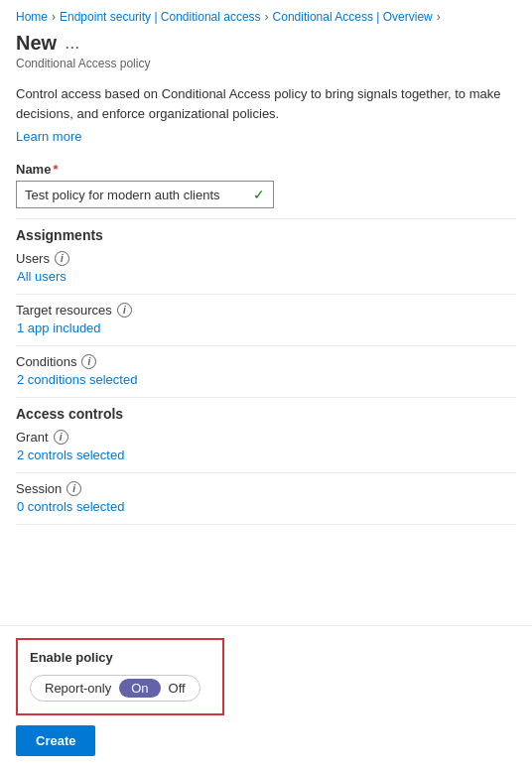  I want to click on grant-label: Grant, so click(32, 437).